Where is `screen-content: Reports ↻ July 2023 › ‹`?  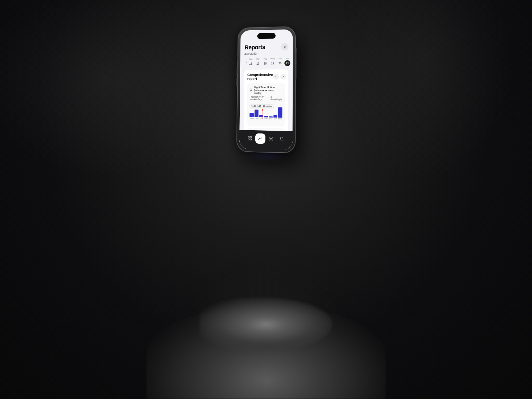 screen-content: Reports ↻ July 2023 › ‹ is located at coordinates (266, 90).